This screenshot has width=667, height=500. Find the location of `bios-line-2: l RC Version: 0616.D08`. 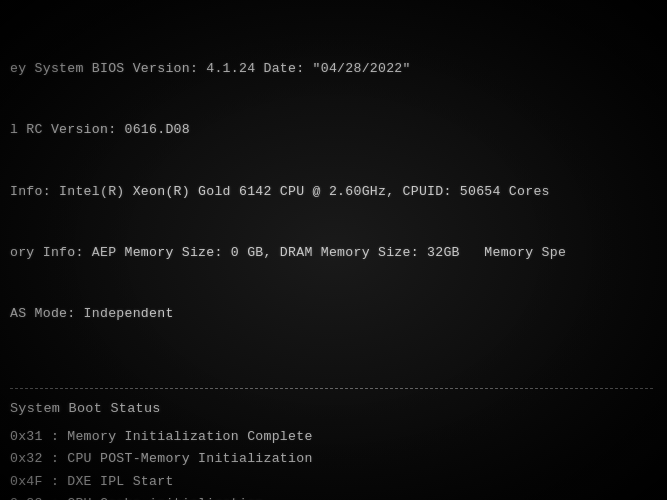

bios-line-2: l RC Version: 0616.D08 is located at coordinates (332, 130).